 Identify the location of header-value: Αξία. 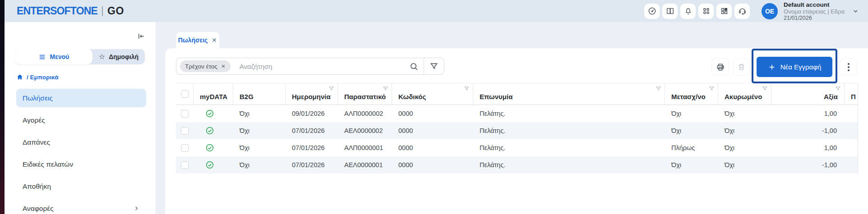
(808, 94).